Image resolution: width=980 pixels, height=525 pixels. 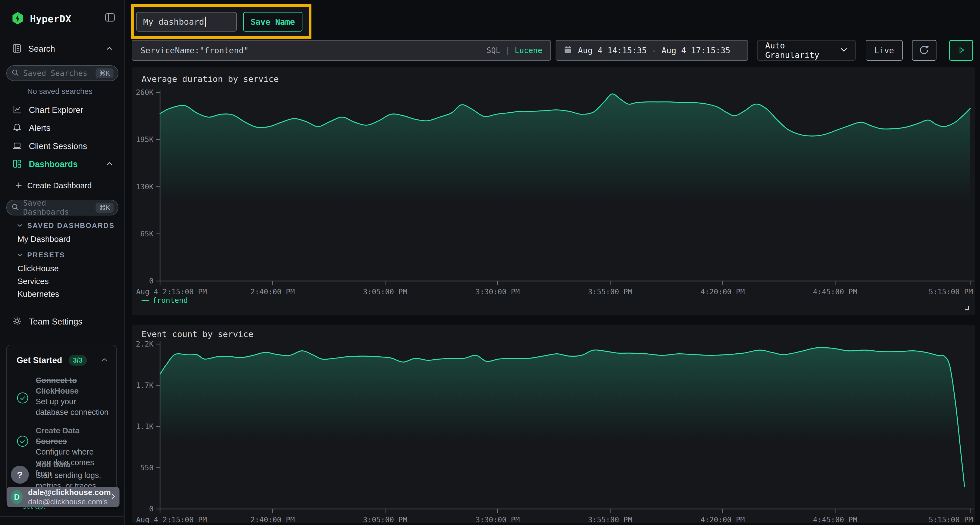 What do you see at coordinates (62, 208) in the screenshot?
I see `saved-dashboards-input: Saved Dashboards ⌘K` at bounding box center [62, 208].